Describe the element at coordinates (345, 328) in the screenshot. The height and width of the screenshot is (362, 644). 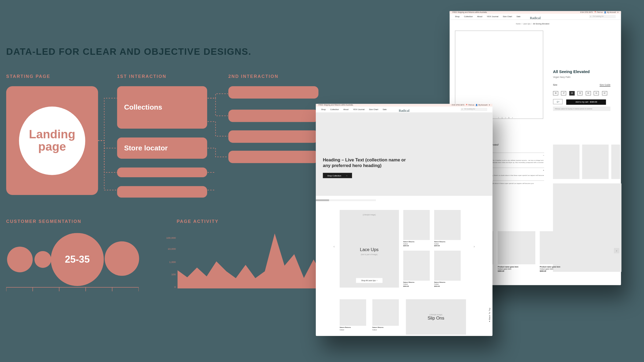
I see `mini-name-5: Saturn Returns` at that location.